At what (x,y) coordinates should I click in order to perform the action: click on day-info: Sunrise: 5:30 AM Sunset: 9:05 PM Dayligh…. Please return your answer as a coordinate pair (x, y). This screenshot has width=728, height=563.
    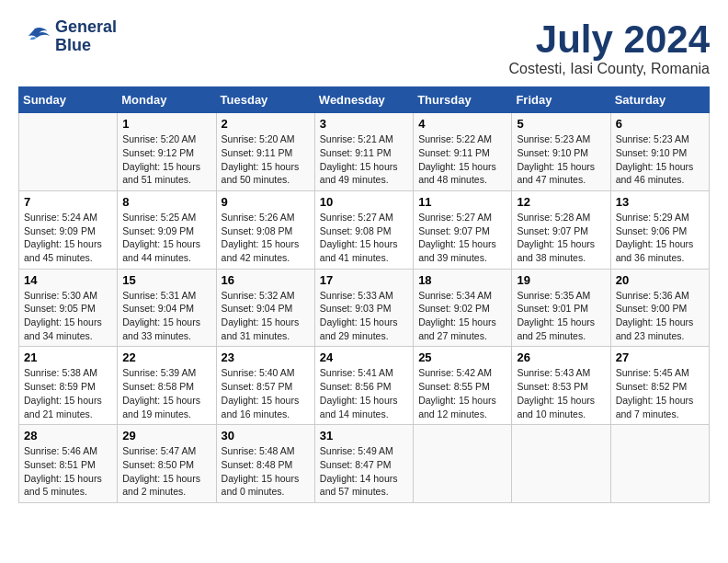
    Looking at the image, I should click on (68, 316).